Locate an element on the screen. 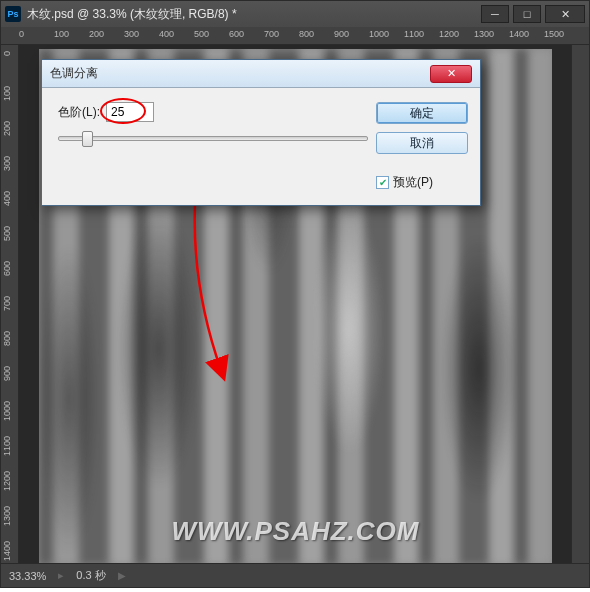 Image resolution: width=590 pixels, height=592 pixels. dialog-titlebar: 色调分离 ✕ is located at coordinates (261, 74).